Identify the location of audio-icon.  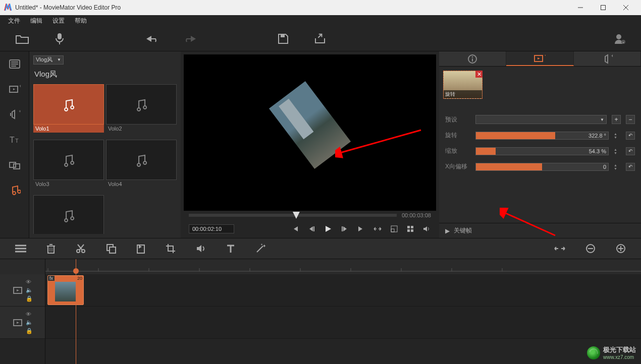
(201, 249).